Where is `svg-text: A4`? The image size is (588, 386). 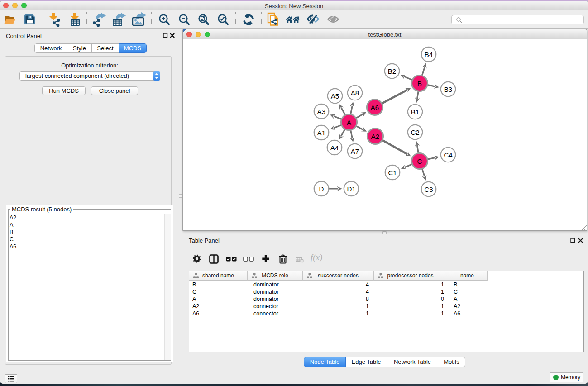
svg-text: A4 is located at coordinates (335, 148).